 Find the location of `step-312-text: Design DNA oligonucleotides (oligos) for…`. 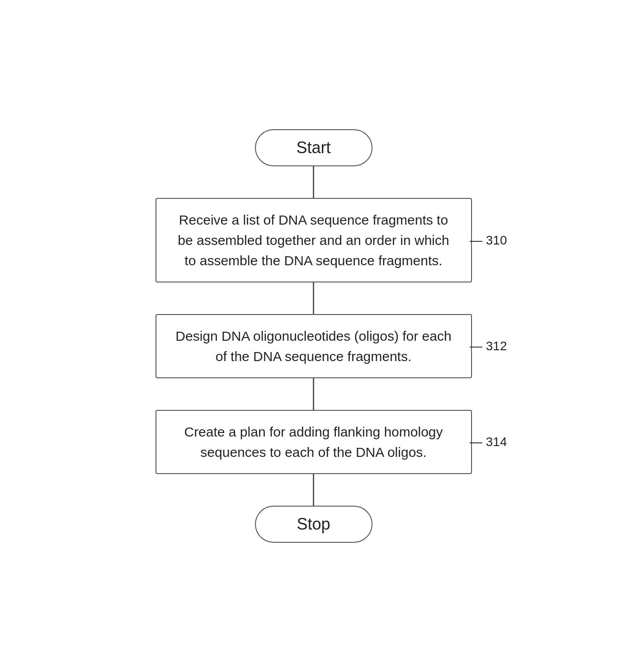

step-312-text: Design DNA oligonucleotides (oligos) for… is located at coordinates (313, 346).